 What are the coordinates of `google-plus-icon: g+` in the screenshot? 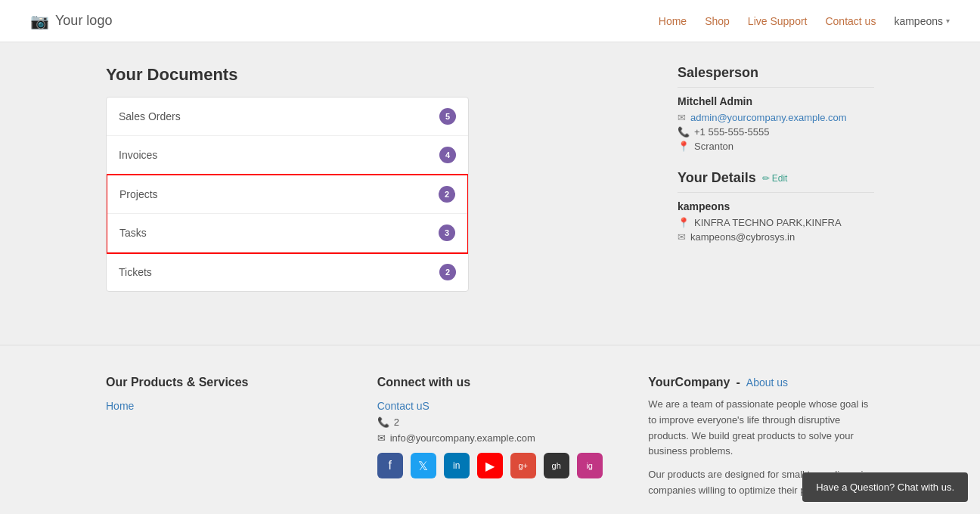 It's located at (523, 466).